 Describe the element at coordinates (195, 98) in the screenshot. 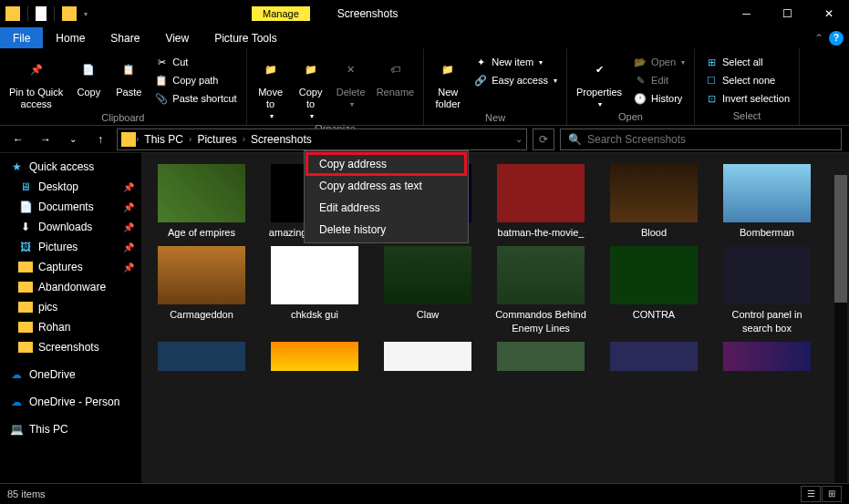

I see `paste-shortcut-button: 📎Paste shortcut` at that location.